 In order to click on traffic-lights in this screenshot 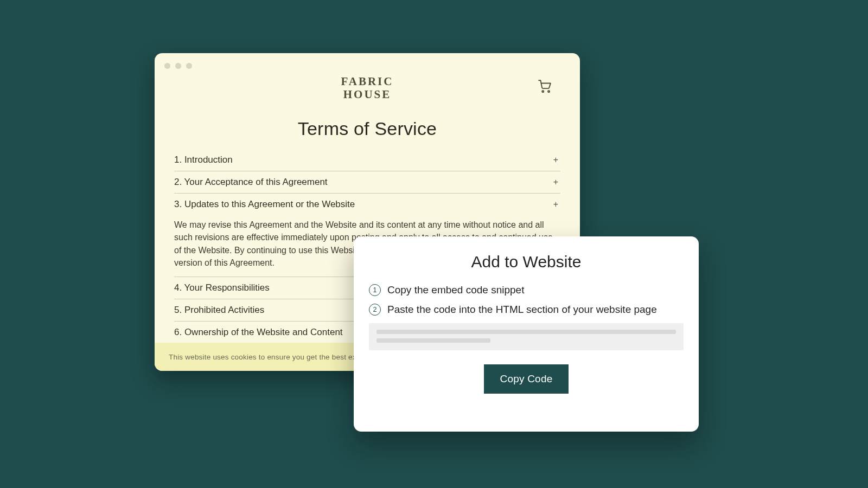, I will do `click(178, 66)`.